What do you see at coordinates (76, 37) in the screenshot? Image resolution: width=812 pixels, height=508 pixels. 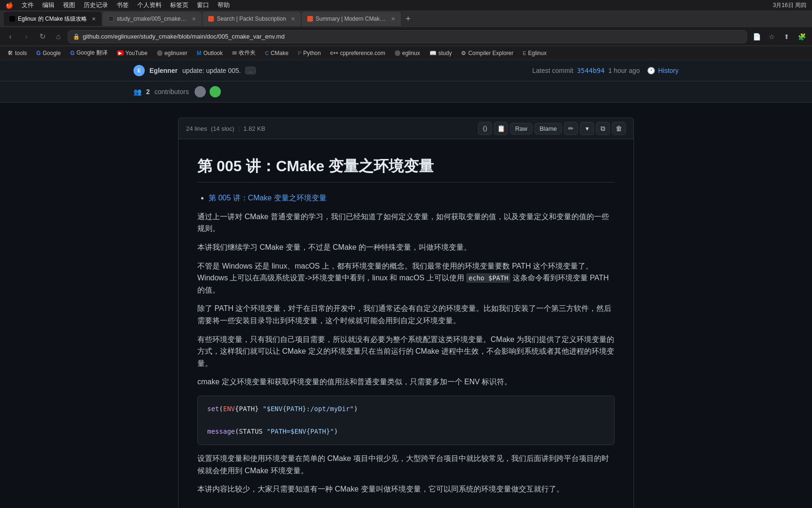 I see `lock-icon: 🔒` at bounding box center [76, 37].